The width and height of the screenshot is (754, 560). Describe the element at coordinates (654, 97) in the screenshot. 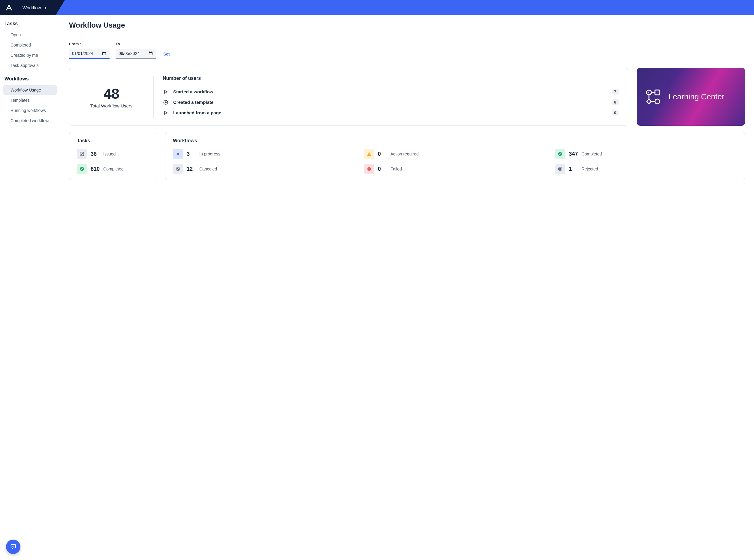

I see `workflow-icon: A` at that location.